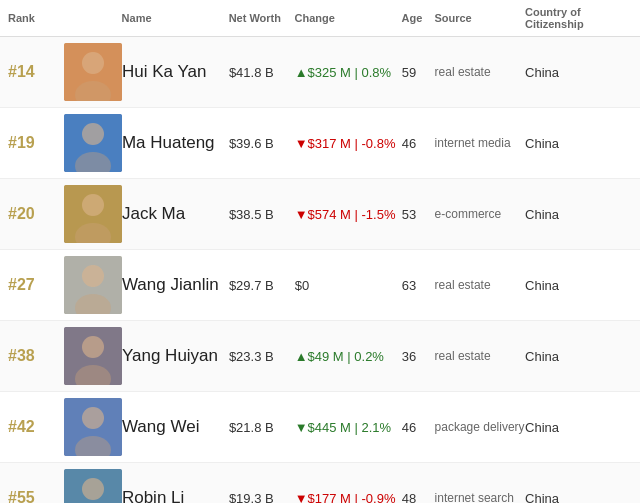 Image resolution: width=640 pixels, height=503 pixels. What do you see at coordinates (320, 356) in the screenshot?
I see `table-row: #38 Yang Huiyan $23.3 B ▲$49 M | 0.2% 36…` at bounding box center [320, 356].